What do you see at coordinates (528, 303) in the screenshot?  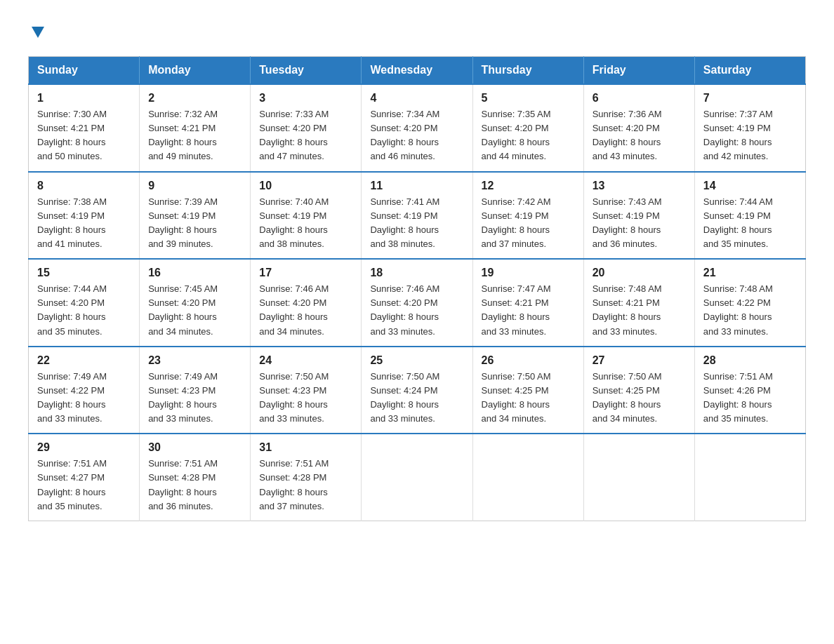 I see `calendar-cell: 19Sunrise: 7:47 AMSunset: 4:21 PMDayligh…` at bounding box center [528, 303].